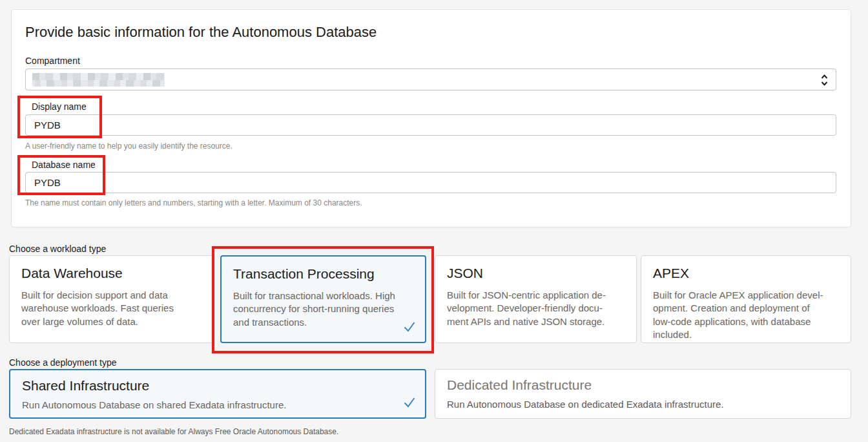 Image resolution: width=868 pixels, height=442 pixels. Describe the element at coordinates (174, 432) in the screenshot. I see `deployment-note: Dedicated Exadata infrastructure is not …` at that location.